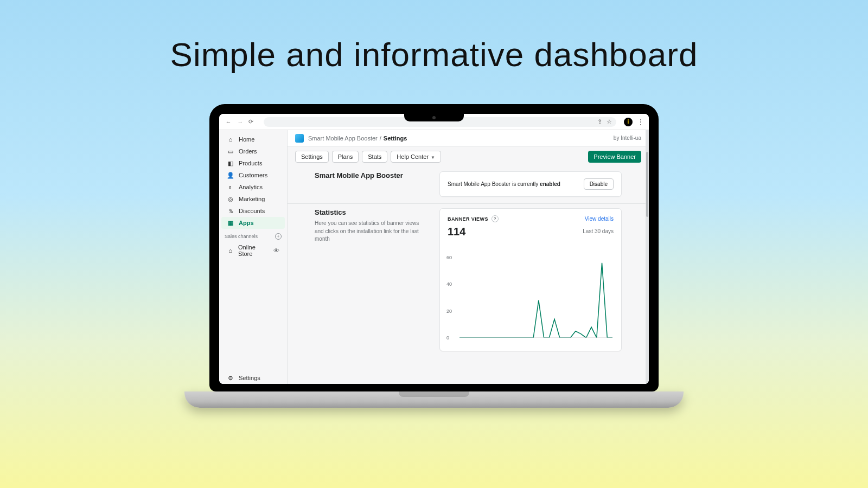  What do you see at coordinates (231, 139) in the screenshot?
I see `home-icon: ⌂` at bounding box center [231, 139].